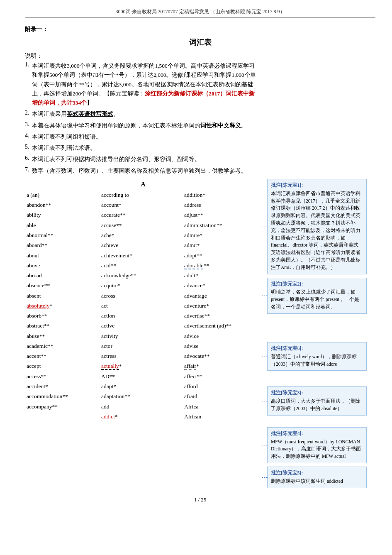  Describe the element at coordinates (62, 326) in the screenshot. I see `word-abstract: abstract**` at that location.